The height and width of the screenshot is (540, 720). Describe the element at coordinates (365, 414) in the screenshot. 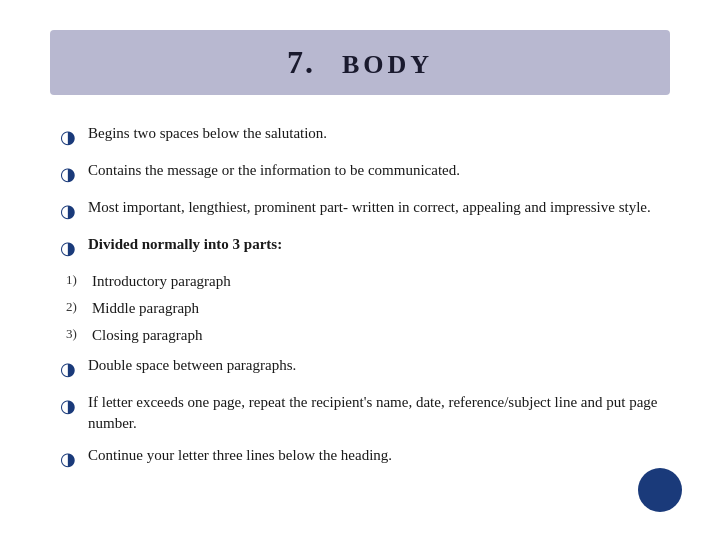

I see `list-item: ◑ If letter exceeds one page, repeat the…` at that location.